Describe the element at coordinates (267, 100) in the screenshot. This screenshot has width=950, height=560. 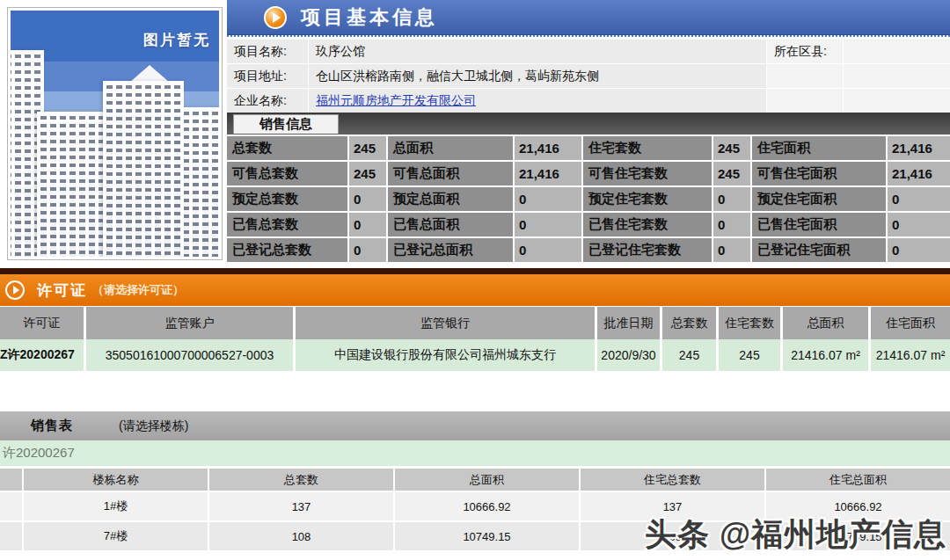
I see `company-label: 企业名称:` at that location.